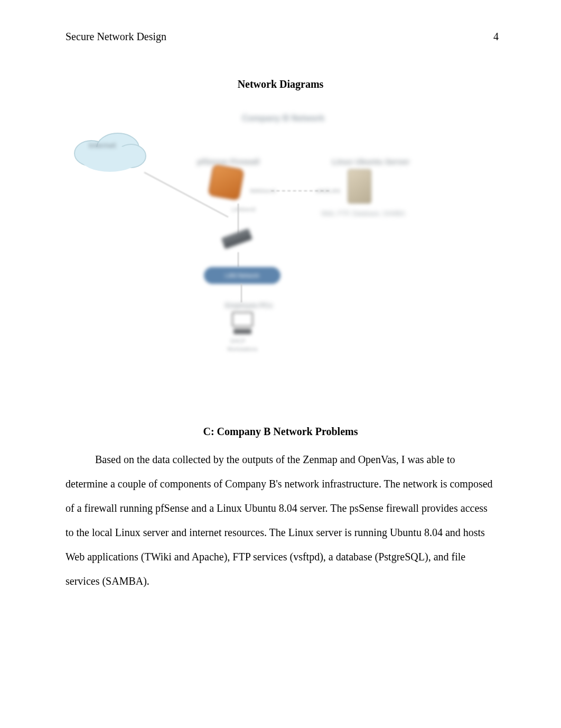 Image resolution: width=561 pixels, height=728 pixels. I want to click on server-eth-label: eth0/LAN, so click(332, 191).